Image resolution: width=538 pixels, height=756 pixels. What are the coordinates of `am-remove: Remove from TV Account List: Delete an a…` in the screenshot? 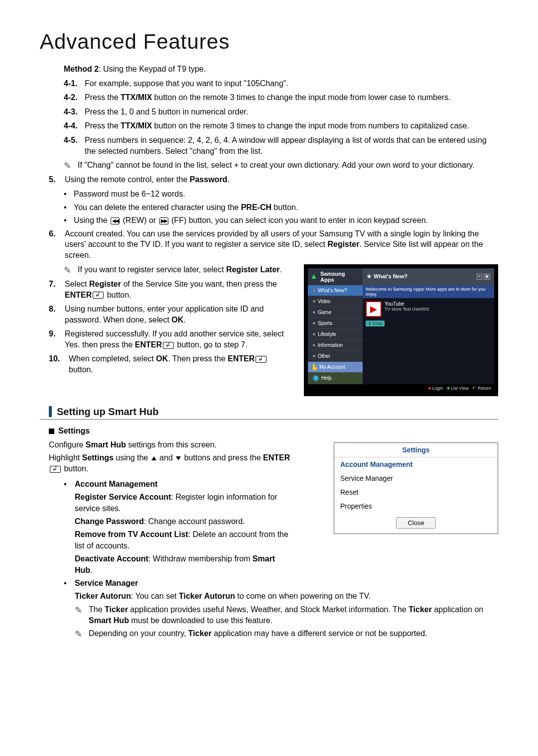 It's located at (184, 540).